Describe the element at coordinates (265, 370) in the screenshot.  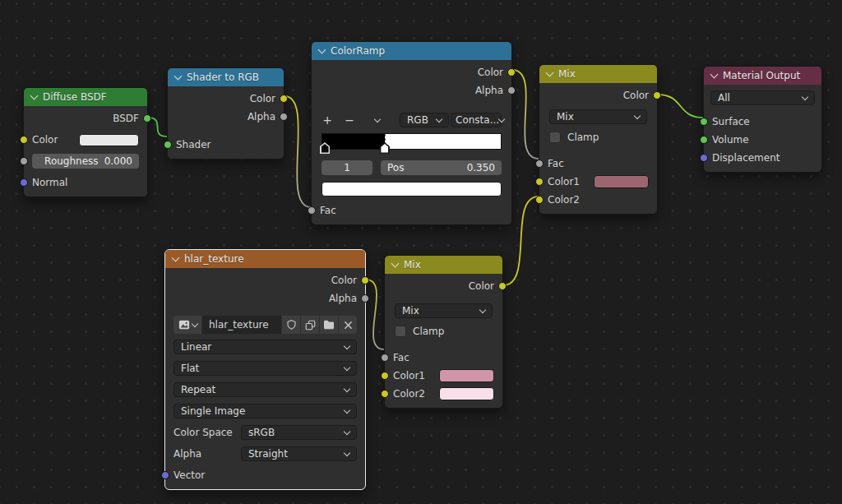
I see `node-image-texture: hlar_texture Color Alpha hlar_texture` at that location.